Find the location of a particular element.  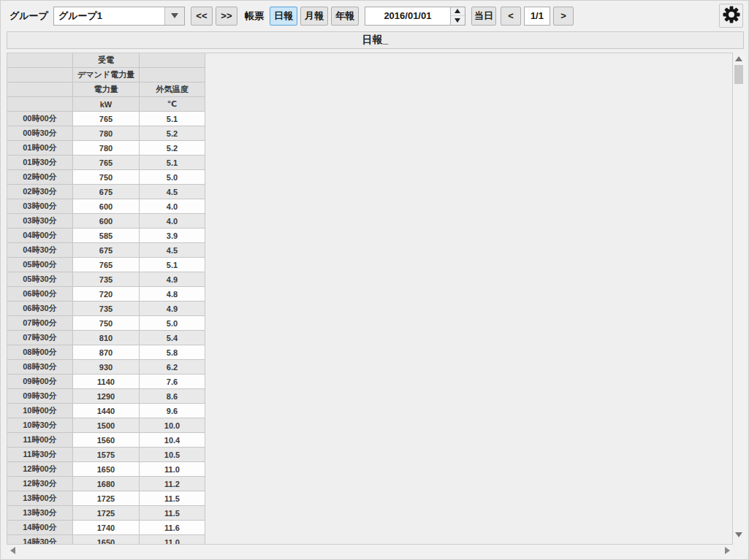

table-row: 09時00分11407.6 is located at coordinates (107, 382).